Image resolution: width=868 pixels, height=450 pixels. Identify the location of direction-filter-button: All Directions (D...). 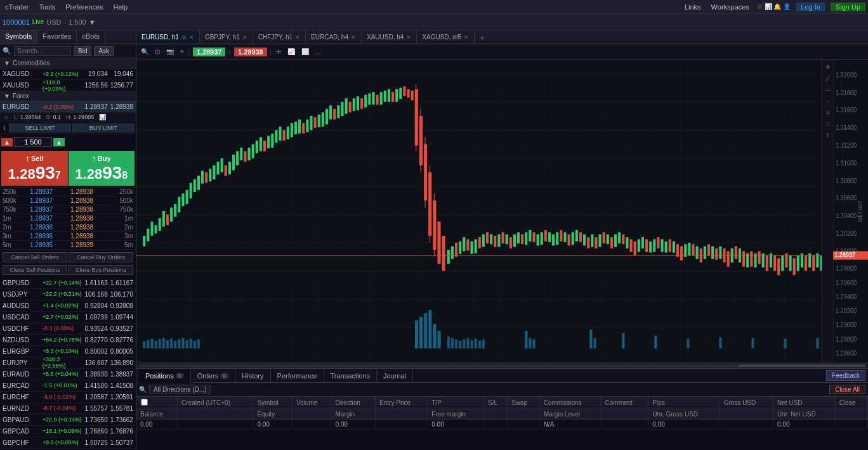
(180, 389).